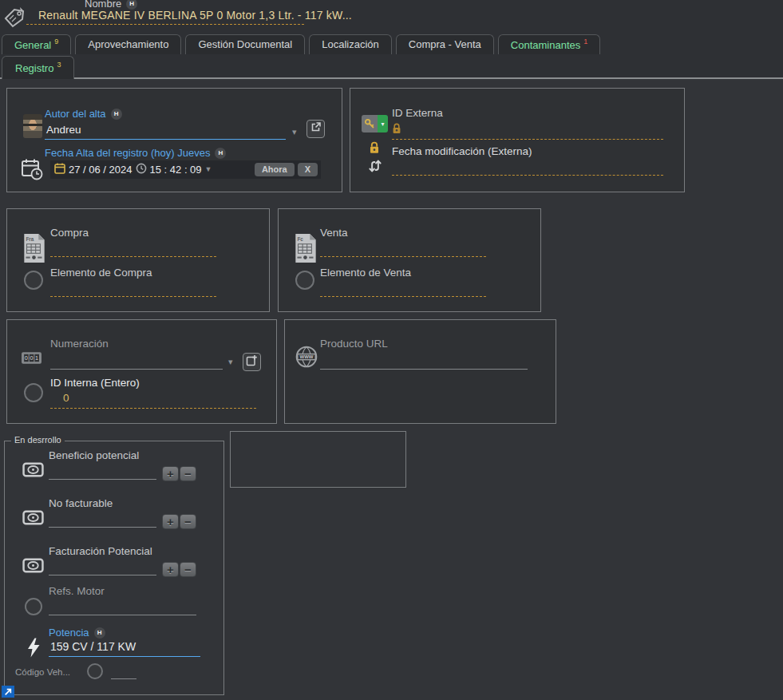 The height and width of the screenshot is (700, 783). What do you see at coordinates (375, 124) in the screenshot?
I see `key-button: ▾` at bounding box center [375, 124].